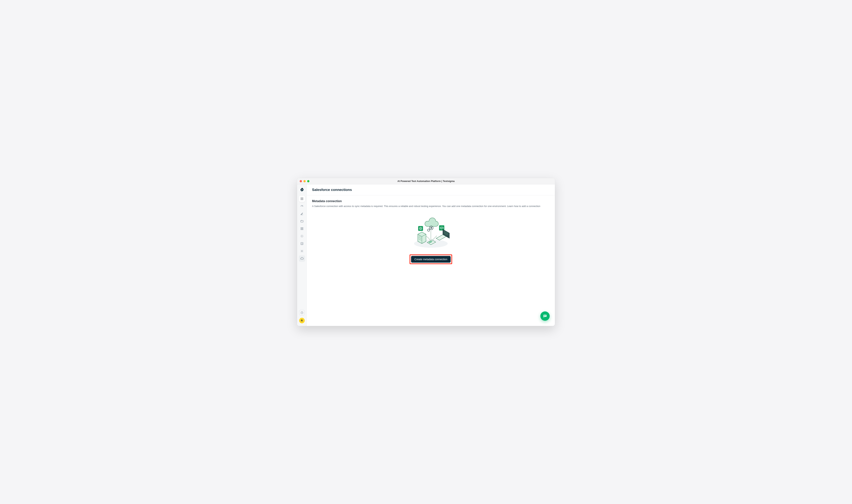 The image size is (852, 504). I want to click on sidebar-item-dashboard, so click(302, 206).